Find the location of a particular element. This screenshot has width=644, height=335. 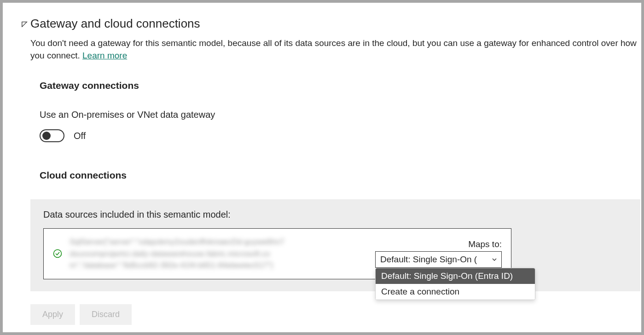

maps-to-dropdown-wrapper: Default: Single Sign-On ( Default: Singl… is located at coordinates (438, 260).